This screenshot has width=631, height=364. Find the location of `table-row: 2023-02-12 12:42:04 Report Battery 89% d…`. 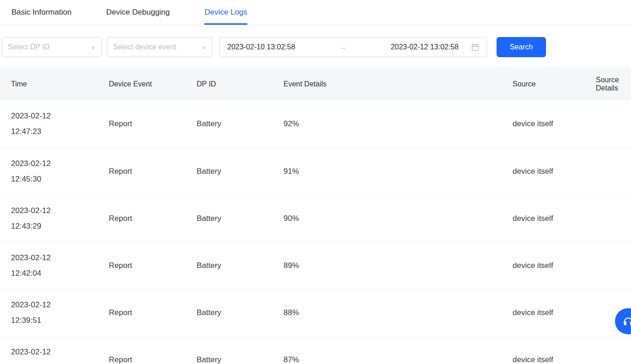

table-row: 2023-02-12 12:42:04 Report Battery 89% d… is located at coordinates (316, 265).